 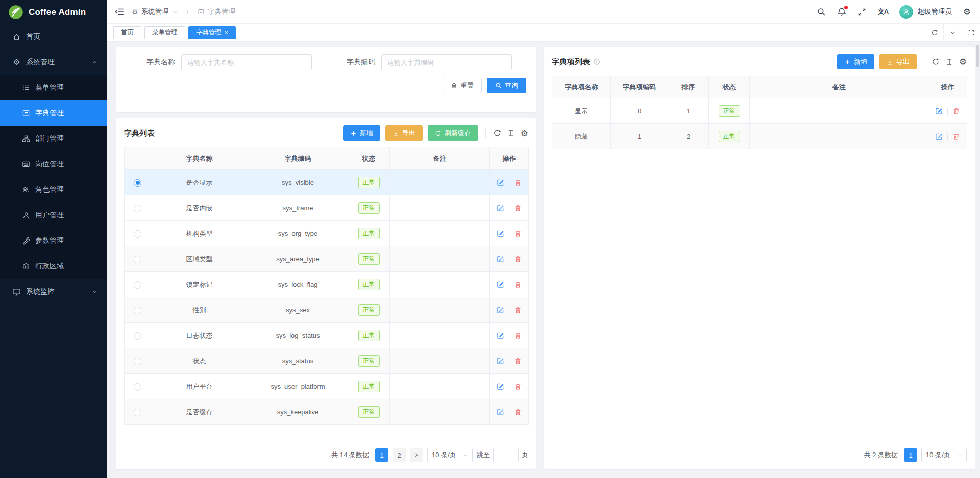 What do you see at coordinates (155, 12) in the screenshot?
I see `breadcrumb-system: ⚙ 系统管理` at bounding box center [155, 12].